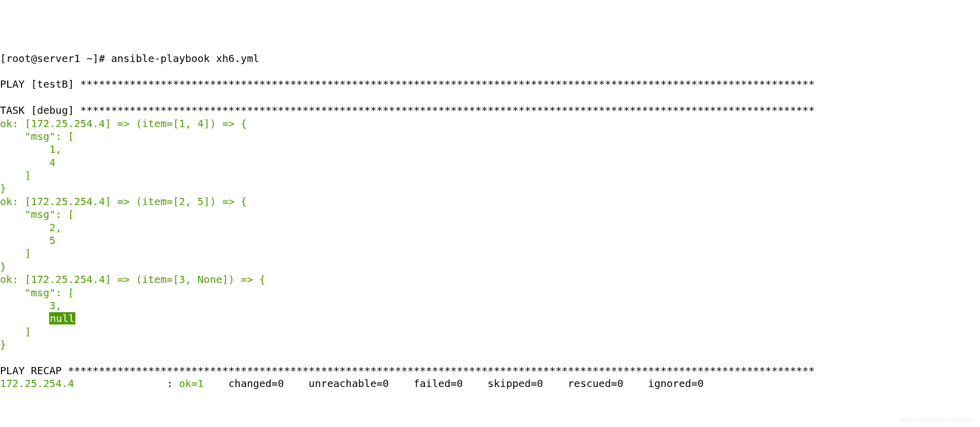 This screenshot has height=427, width=980. I want to click on msg-value: 4, so click(28, 162).